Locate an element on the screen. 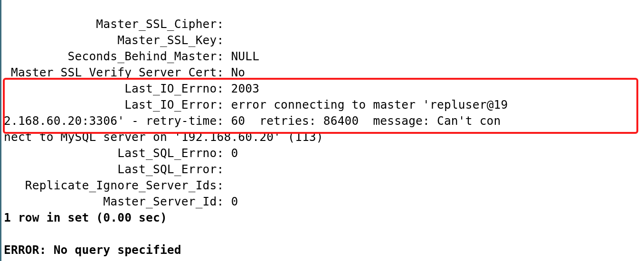  row-master-ssl-cipher: Master_SSL_Cipher: is located at coordinates (117, 24).